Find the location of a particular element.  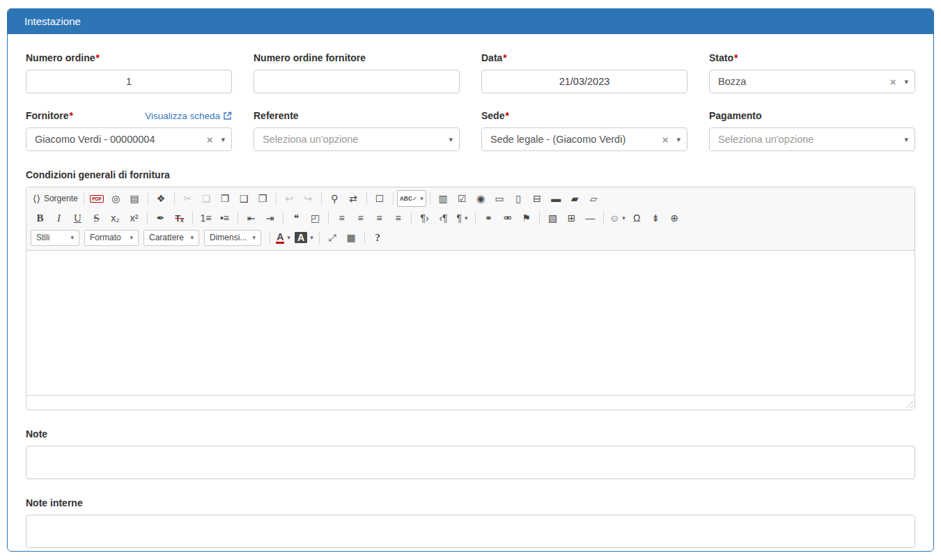

export-pdf-icon: PDF is located at coordinates (98, 199).